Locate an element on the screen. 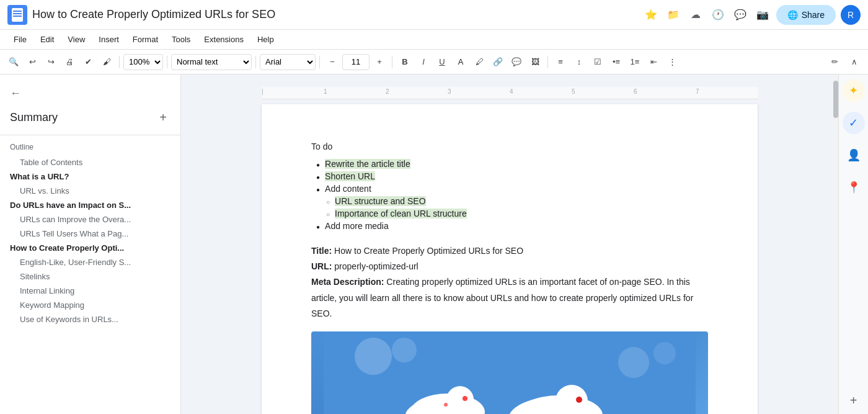  redo-button: ↪ is located at coordinates (51, 62).